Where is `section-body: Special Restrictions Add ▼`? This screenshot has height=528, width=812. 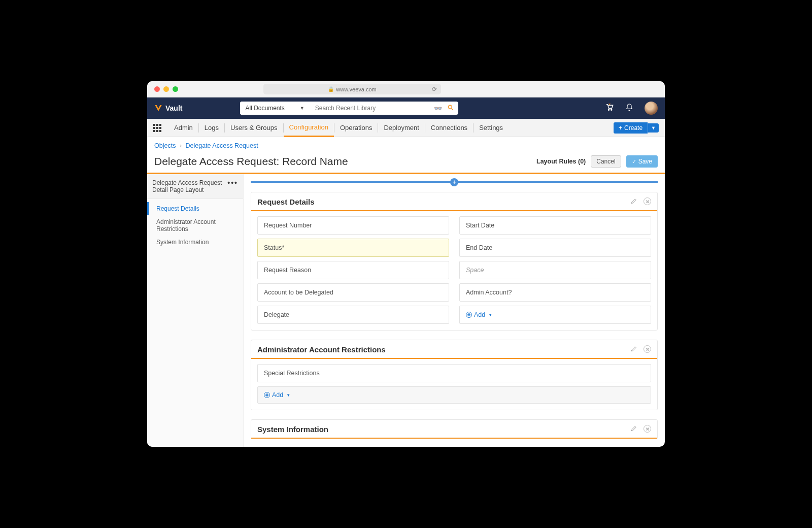
section-body: Special Restrictions Add ▼ is located at coordinates (454, 384).